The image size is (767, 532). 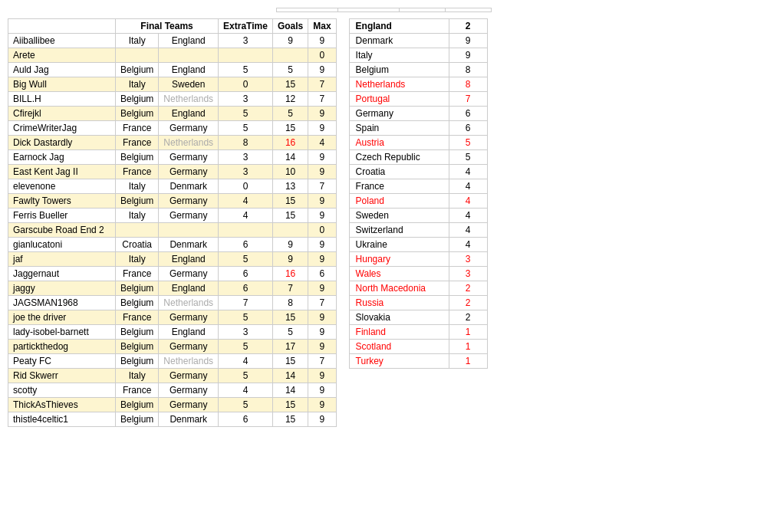 What do you see at coordinates (189, 41) in the screenshot?
I see `row-team2-0: England` at bounding box center [189, 41].